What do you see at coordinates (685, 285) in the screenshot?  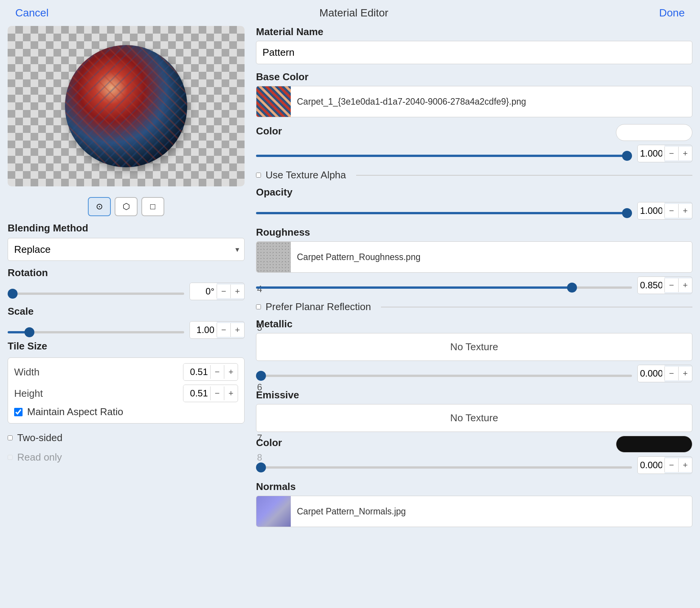 I see `roughness-plus-button: +` at bounding box center [685, 285].